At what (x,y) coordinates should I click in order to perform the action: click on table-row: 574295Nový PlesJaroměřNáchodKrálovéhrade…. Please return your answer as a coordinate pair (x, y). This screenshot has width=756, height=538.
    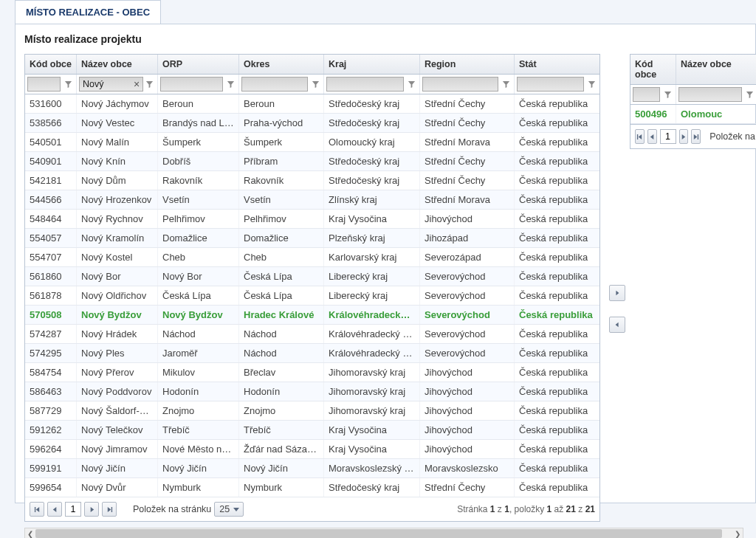
    Looking at the image, I should click on (312, 354).